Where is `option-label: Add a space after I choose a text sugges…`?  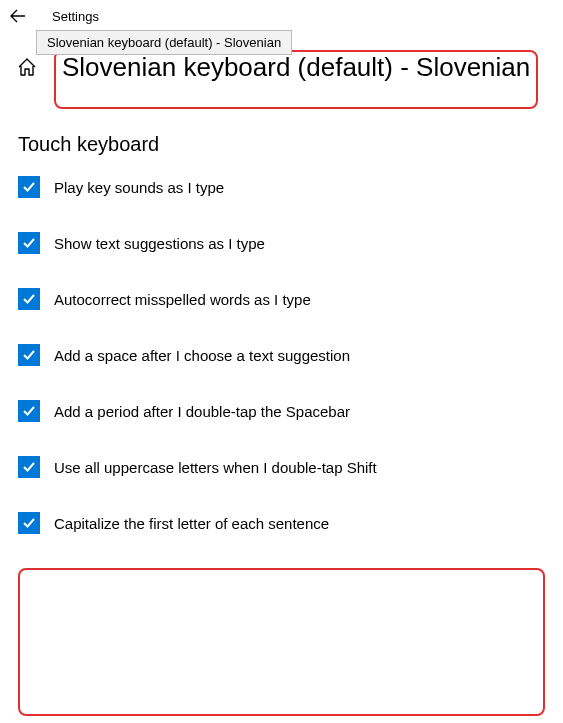
option-label: Add a space after I choose a text sugges… is located at coordinates (202, 356).